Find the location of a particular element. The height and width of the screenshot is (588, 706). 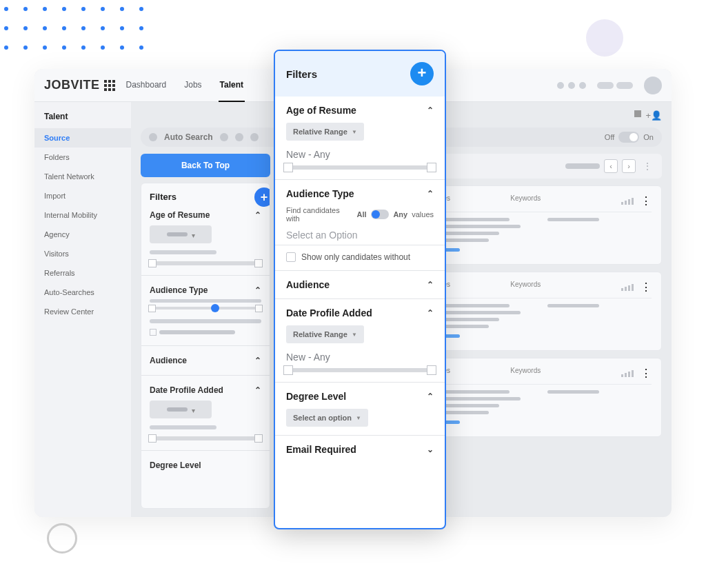

add-person-icon: +👤 is located at coordinates (654, 116).